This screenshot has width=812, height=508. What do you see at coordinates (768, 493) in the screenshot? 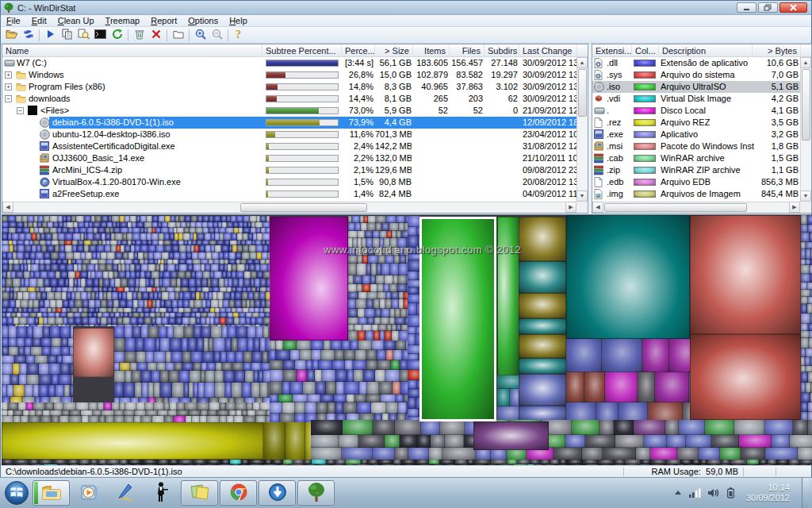
I see `taskbar-clock: 10:14 30/09/2012` at bounding box center [768, 493].